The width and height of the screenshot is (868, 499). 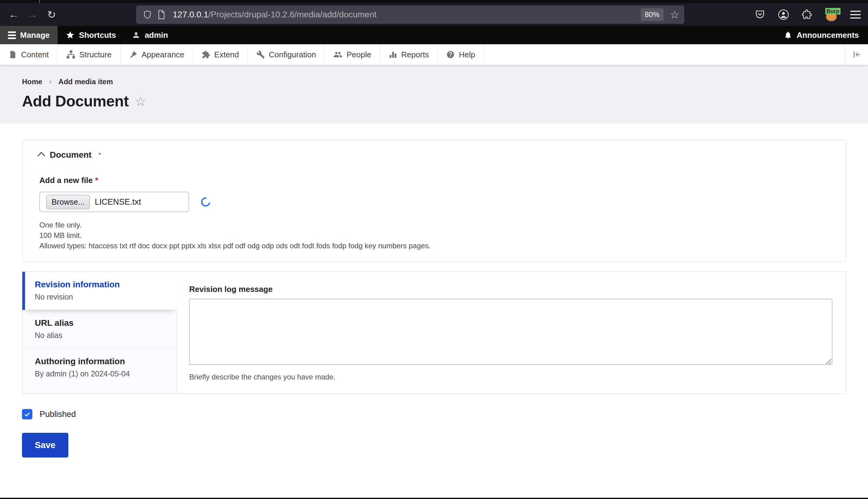 I want to click on shortcuts-label: Shortcuts, so click(x=97, y=35).